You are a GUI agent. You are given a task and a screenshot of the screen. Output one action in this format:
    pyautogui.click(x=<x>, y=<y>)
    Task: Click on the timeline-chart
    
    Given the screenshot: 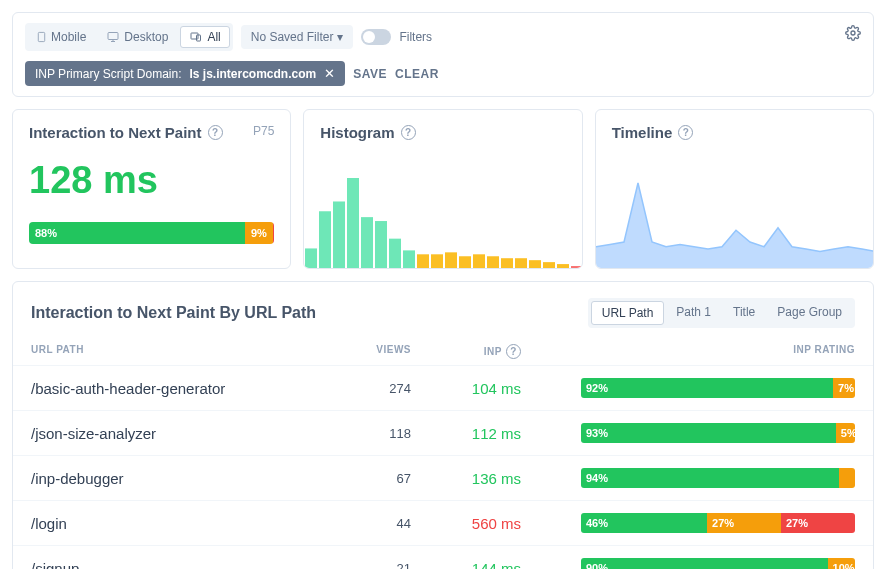 What is the action you would take?
    pyautogui.click(x=735, y=220)
    